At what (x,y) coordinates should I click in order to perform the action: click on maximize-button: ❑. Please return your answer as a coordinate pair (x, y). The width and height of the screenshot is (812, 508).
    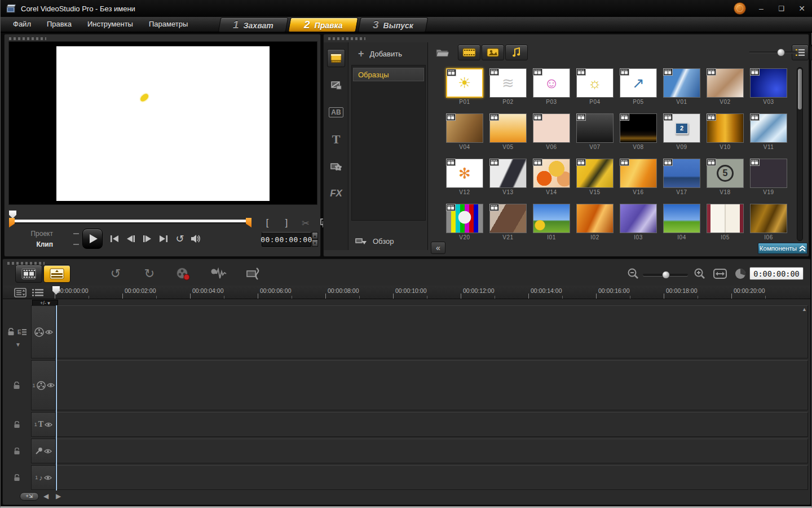
    Looking at the image, I should click on (782, 8).